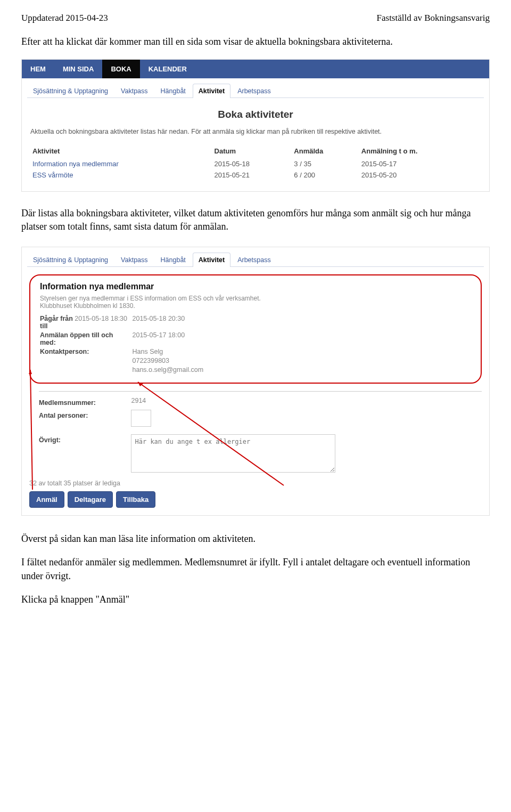 The width and height of the screenshot is (511, 812). What do you see at coordinates (260, 433) in the screenshot?
I see `signup-form: Medlemsnummer: 2914 Antal personer: Övri…` at bounding box center [260, 433].